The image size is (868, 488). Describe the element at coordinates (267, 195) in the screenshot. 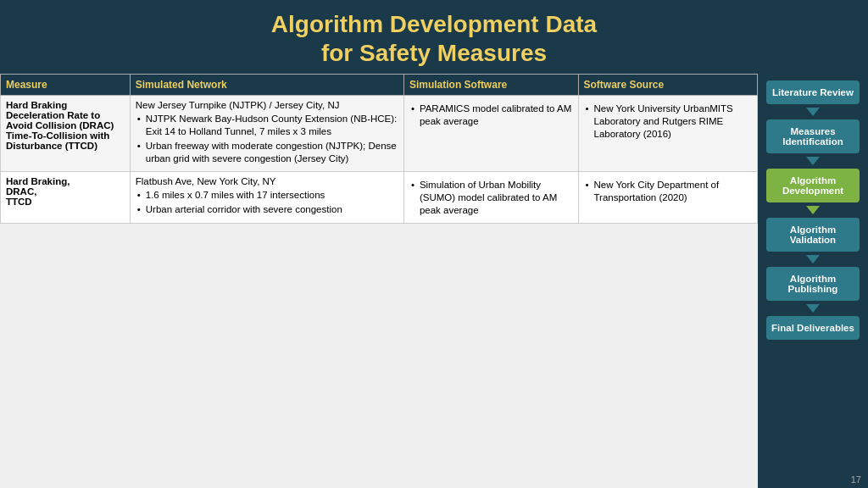

I see `list-item: 1.6 miles x 0.7 miles with 17 intersecti…` at that location.